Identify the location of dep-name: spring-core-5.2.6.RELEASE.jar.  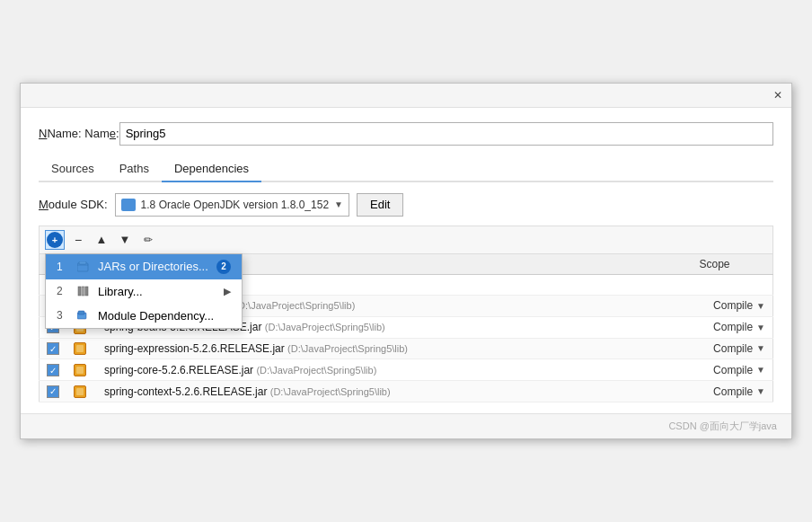
(179, 370).